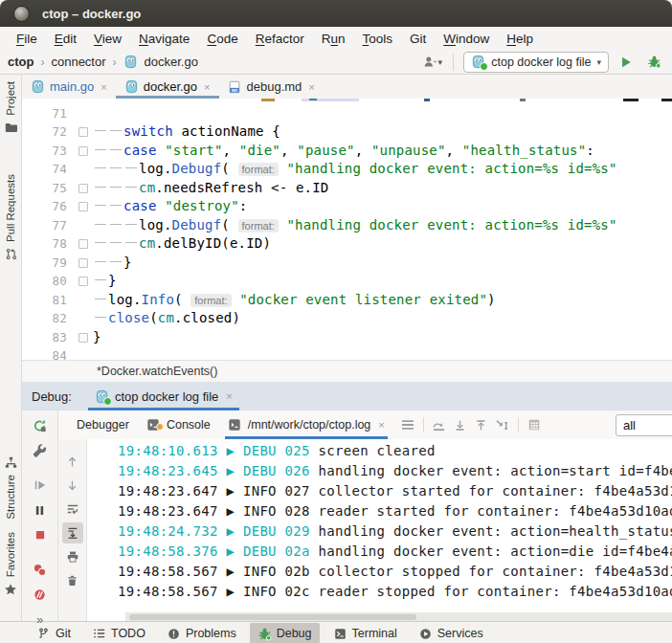  What do you see at coordinates (484, 67) in the screenshot?
I see `debug-active-dot` at bounding box center [484, 67].